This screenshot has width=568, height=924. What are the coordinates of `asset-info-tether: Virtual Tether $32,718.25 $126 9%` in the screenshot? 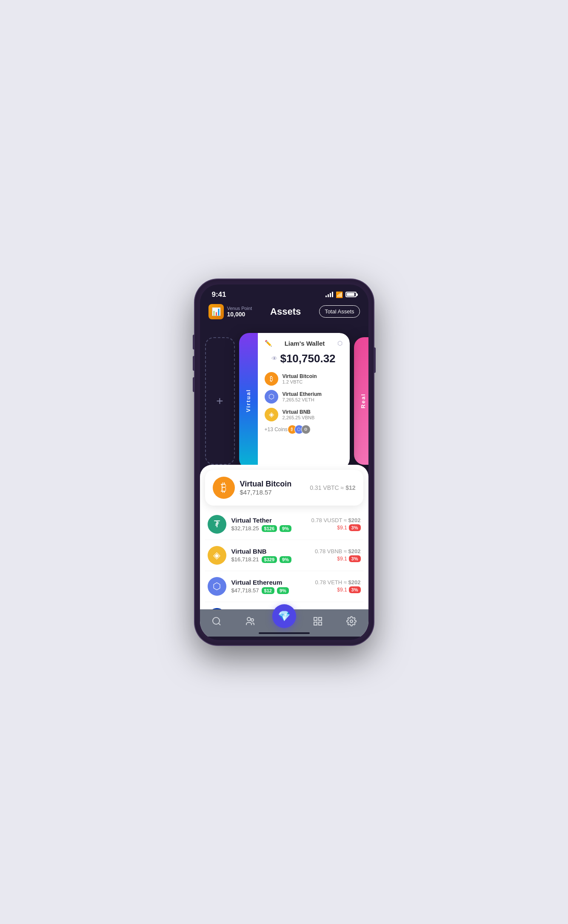 It's located at (269, 524).